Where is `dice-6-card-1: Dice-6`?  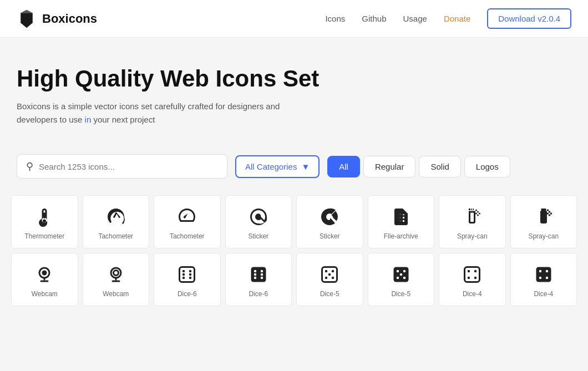
dice-6-card-1: Dice-6 is located at coordinates (187, 279).